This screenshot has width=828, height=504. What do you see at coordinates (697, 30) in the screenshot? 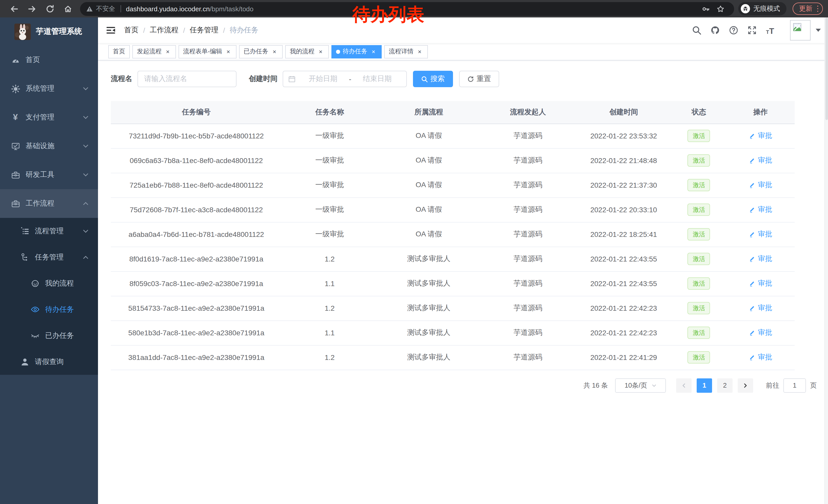
I see `search-icon` at bounding box center [697, 30].